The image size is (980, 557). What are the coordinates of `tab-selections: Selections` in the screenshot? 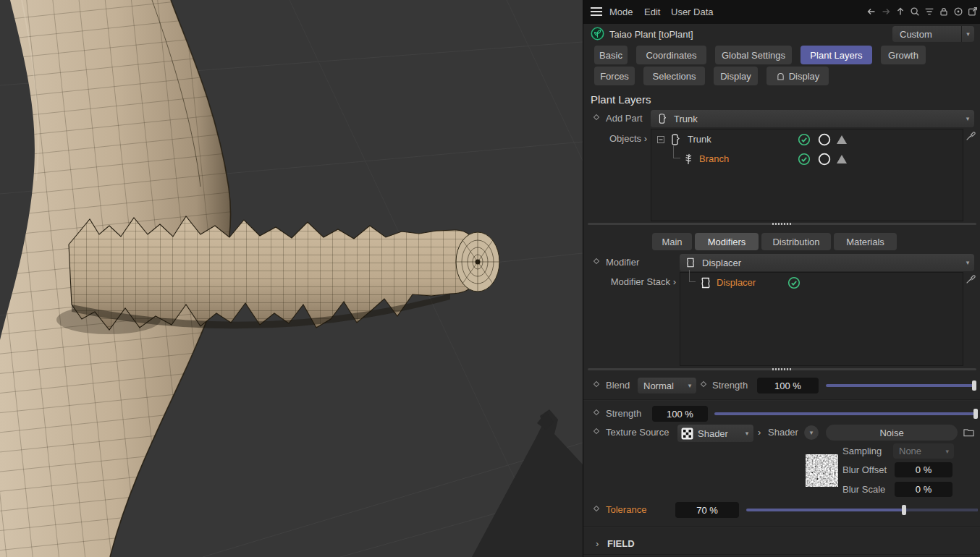 It's located at (675, 76).